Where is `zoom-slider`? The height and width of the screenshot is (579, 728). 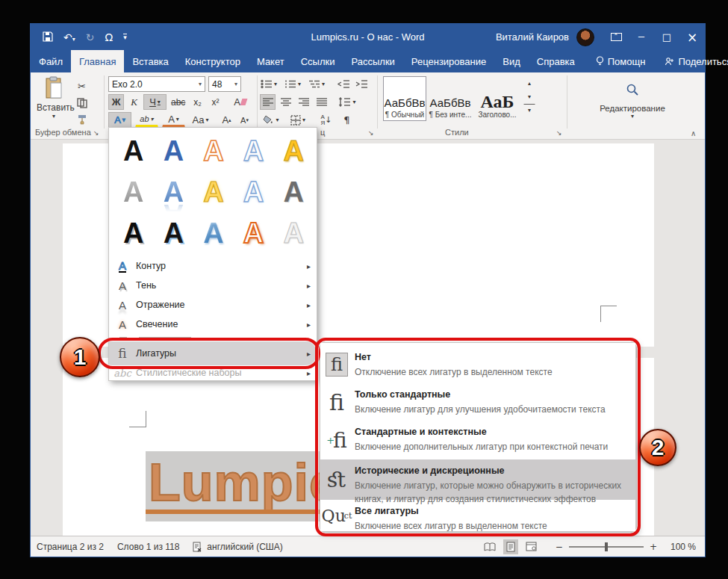
zoom-slider is located at coordinates (606, 547).